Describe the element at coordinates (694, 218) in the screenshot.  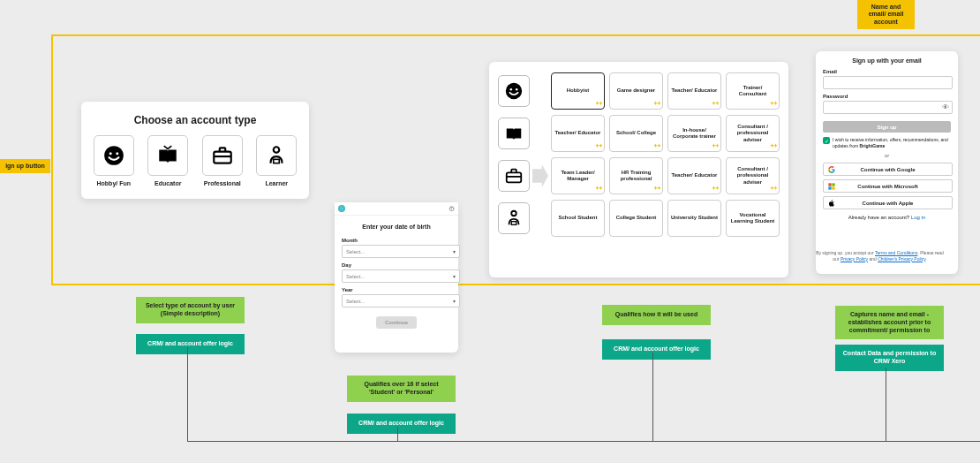
I see `grid-card: University Student` at that location.